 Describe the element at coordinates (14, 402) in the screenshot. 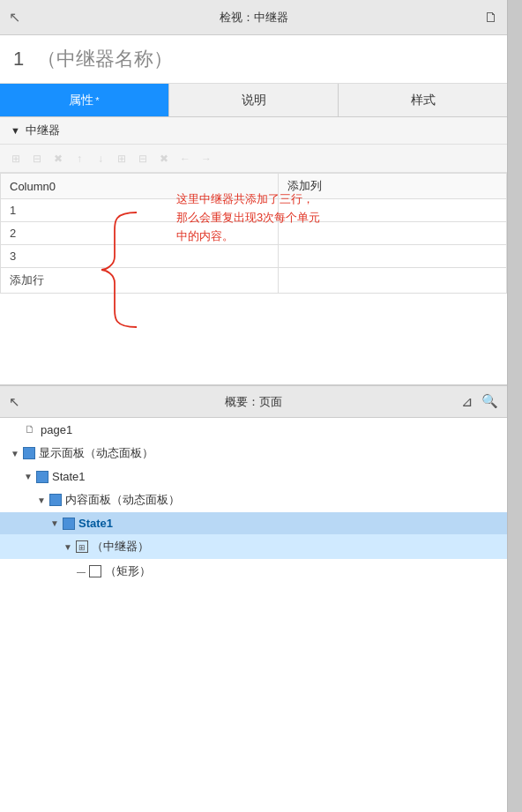

I see `bottom-back-icon: ↖` at that location.